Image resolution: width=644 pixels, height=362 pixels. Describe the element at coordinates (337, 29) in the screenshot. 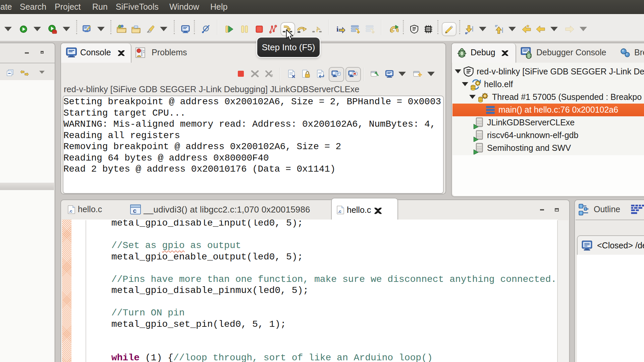

I see `svg-text: i` at that location.